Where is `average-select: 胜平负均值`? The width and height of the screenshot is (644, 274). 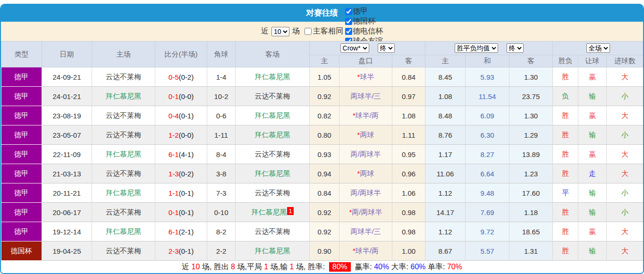
average-select: 胜平负均值 is located at coordinates (476, 48).